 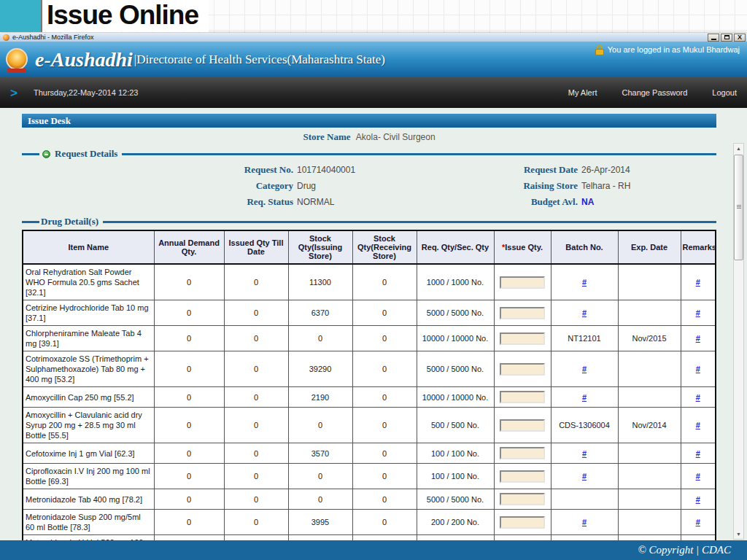 I want to click on slide-title: Issue Online, so click(x=125, y=16).